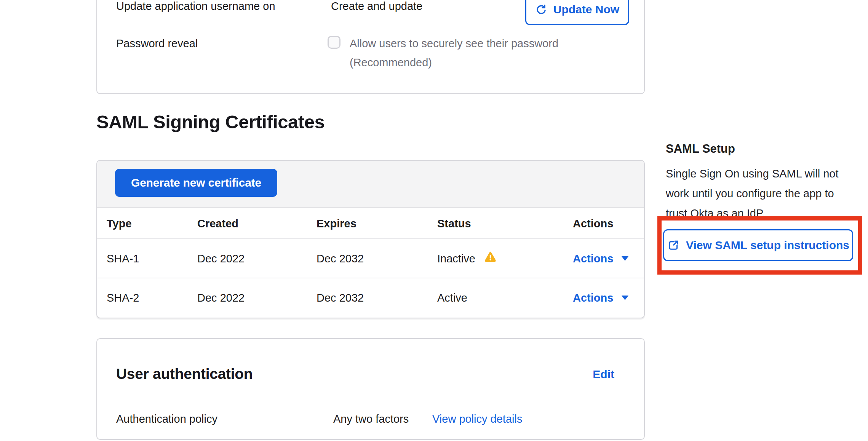 Image resolution: width=868 pixels, height=441 pixels. Describe the element at coordinates (371, 184) in the screenshot. I see `certificates-toolbar: Generate new certificate` at that location.